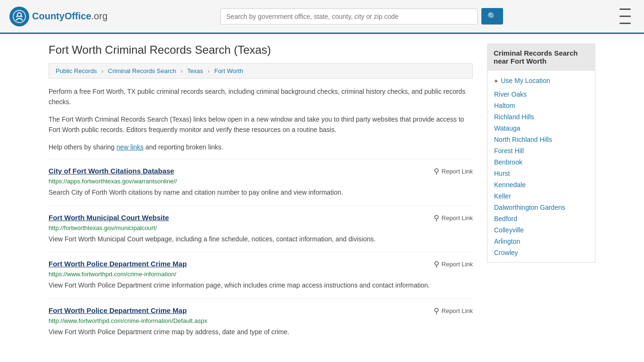 The image size is (644, 362). Describe the element at coordinates (541, 140) in the screenshot. I see `sidebar-link-north-richland-hills: North Richland Hills` at that location.